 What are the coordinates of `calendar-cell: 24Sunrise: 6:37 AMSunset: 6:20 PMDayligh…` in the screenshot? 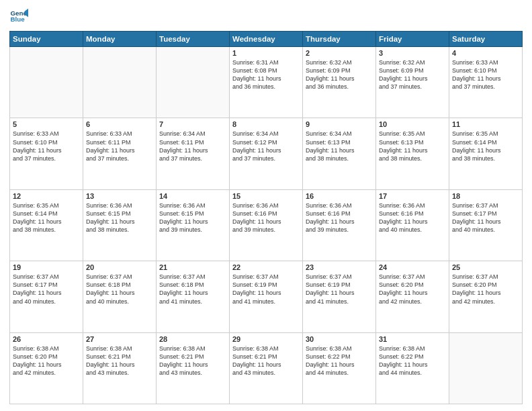 It's located at (412, 297).